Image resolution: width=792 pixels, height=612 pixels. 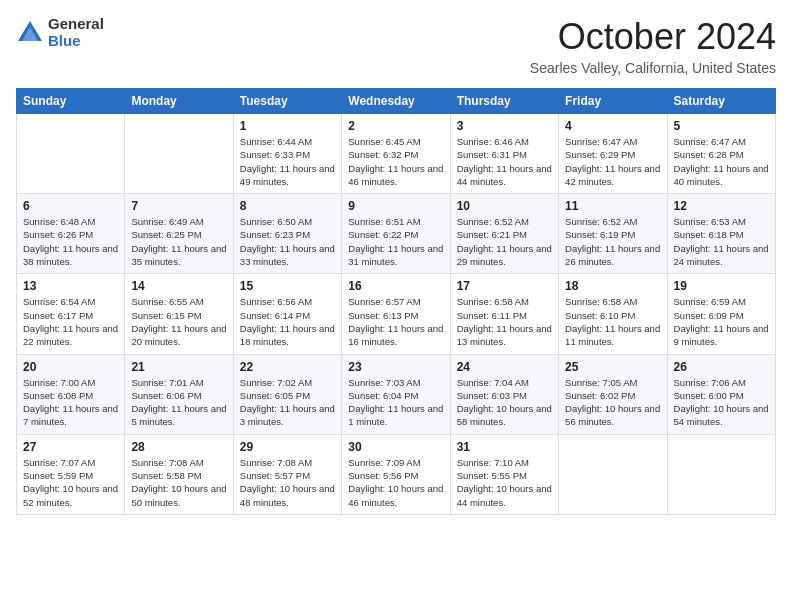 I want to click on calendar-cell: 10Sunrise: 6:52 AM Sunset: 6:21 PM Dayli…, so click(x=504, y=234).